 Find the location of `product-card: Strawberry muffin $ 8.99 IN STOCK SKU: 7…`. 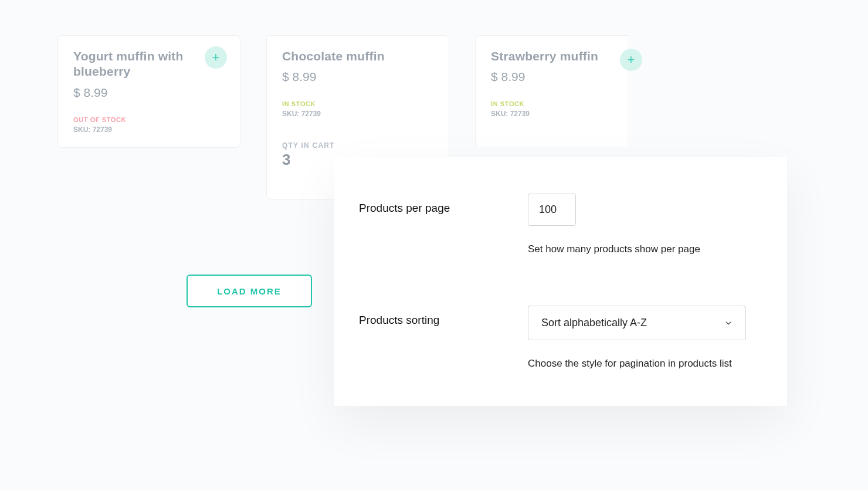

product-card: Strawberry muffin $ 8.99 IN STOCK SKU: 7… is located at coordinates (551, 91).